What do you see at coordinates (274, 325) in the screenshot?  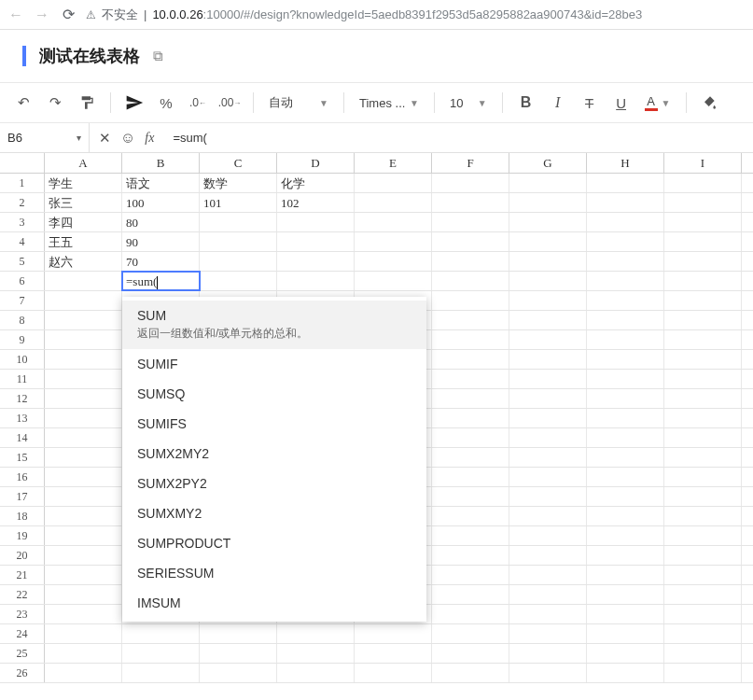 I see `autocomplete-item: SUM返回一组数值和/或单元格的总和。` at bounding box center [274, 325].